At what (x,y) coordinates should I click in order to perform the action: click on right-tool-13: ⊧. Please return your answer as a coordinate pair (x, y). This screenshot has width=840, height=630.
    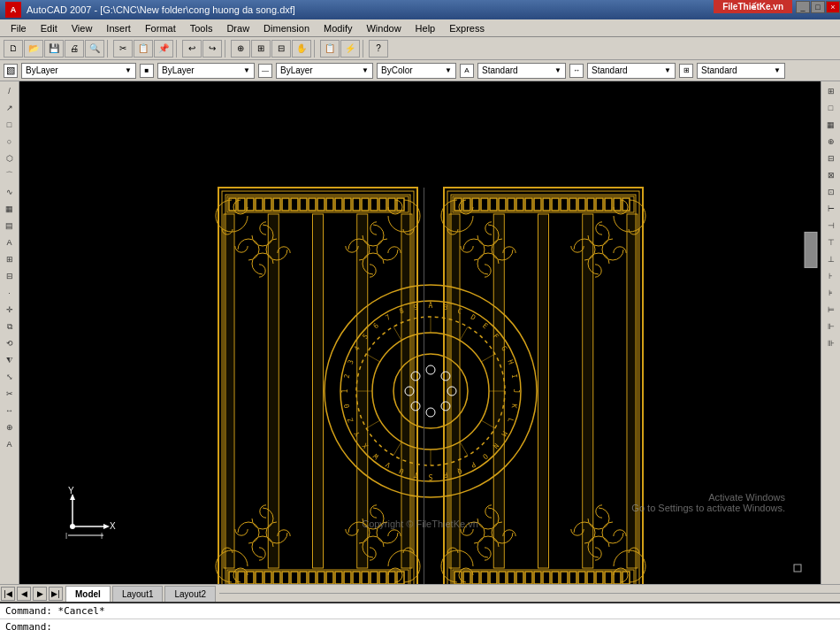
    Looking at the image, I should click on (831, 293).